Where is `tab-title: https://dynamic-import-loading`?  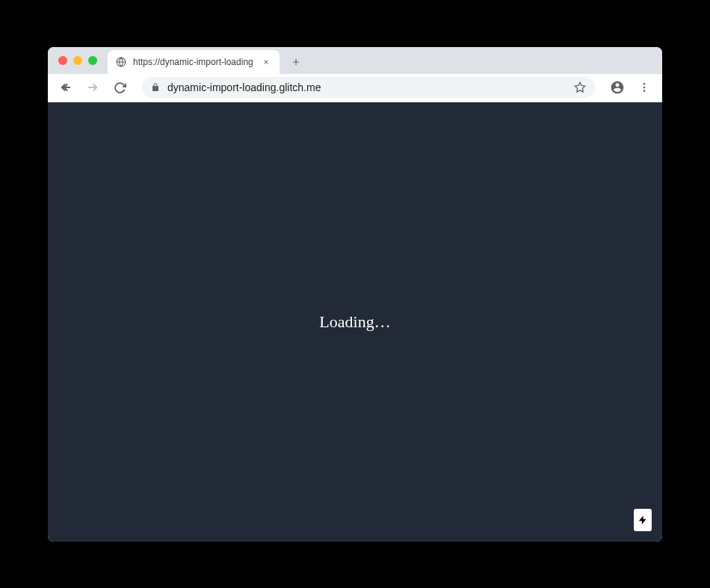 tab-title: https://dynamic-import-loading is located at coordinates (194, 62).